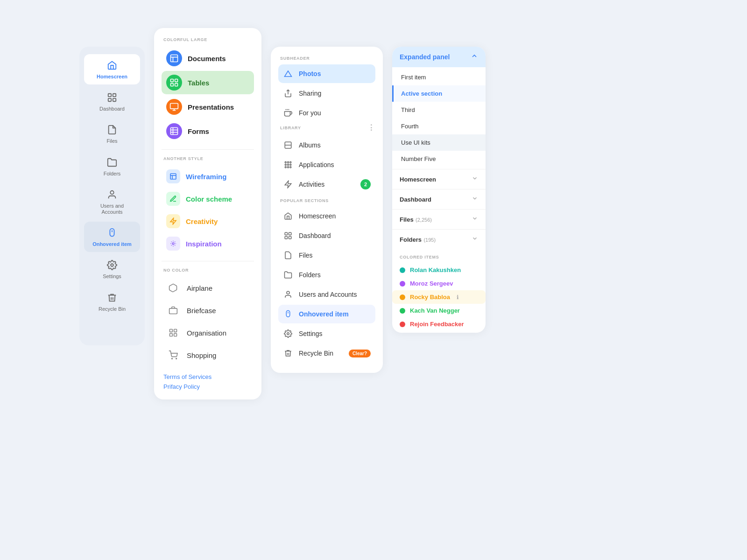  Describe the element at coordinates (208, 333) in the screenshot. I see `nocolor-item-organisation: Organisation` at that location.